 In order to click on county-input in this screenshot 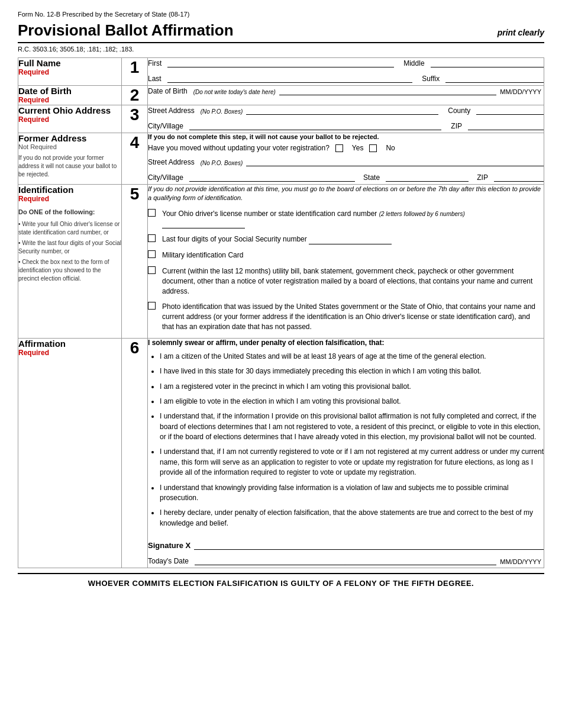, I will do `click(510, 110)`.